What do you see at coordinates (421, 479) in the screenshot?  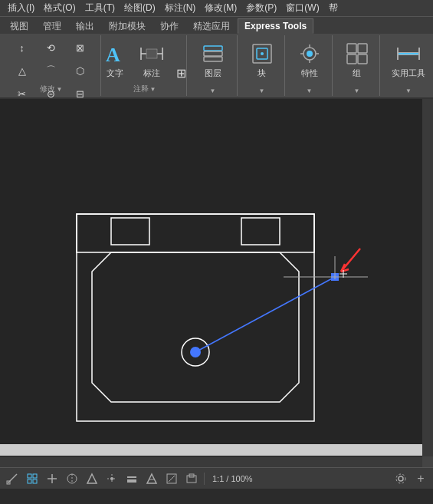 I see `status-btn-add: +` at bounding box center [421, 479].